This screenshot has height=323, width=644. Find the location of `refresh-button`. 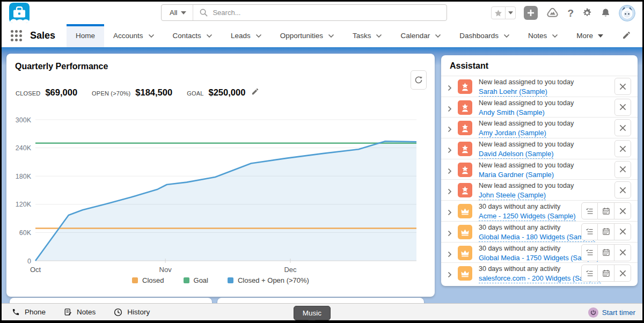

refresh-button is located at coordinates (419, 80).